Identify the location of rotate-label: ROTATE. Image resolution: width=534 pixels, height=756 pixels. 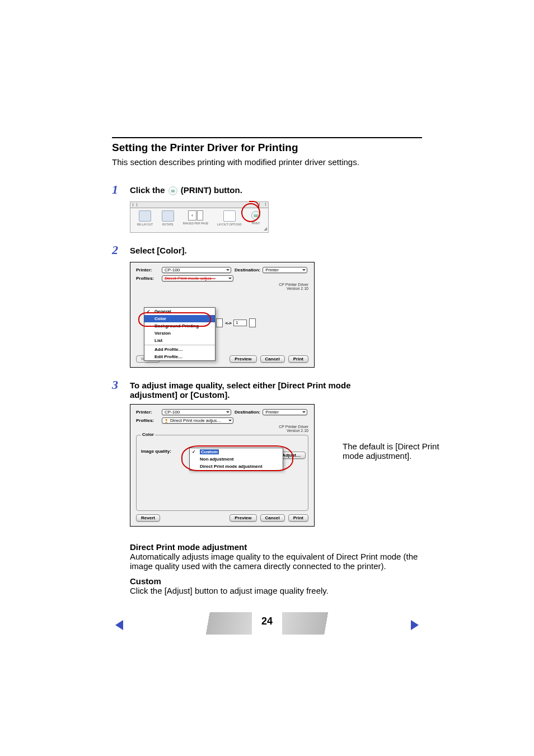
(168, 224).